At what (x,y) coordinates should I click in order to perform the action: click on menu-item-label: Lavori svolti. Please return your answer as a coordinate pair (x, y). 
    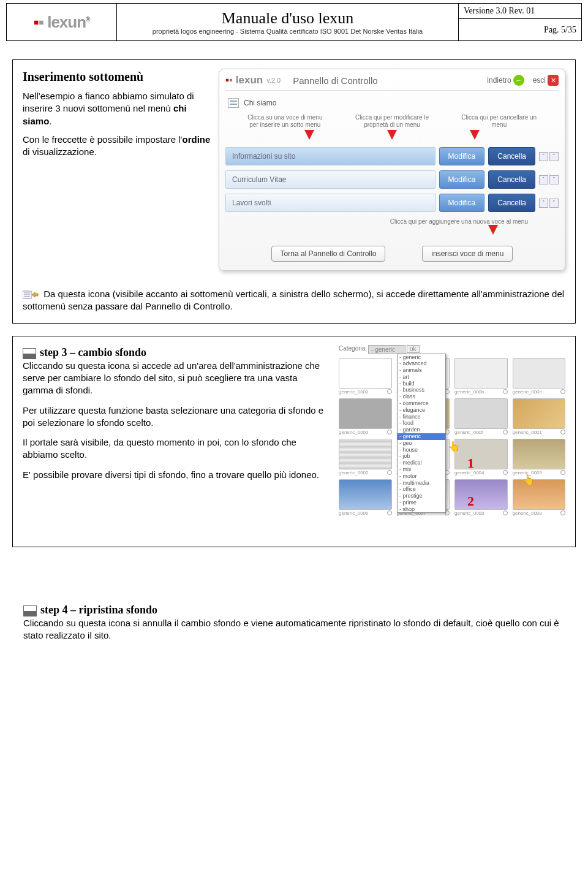
    Looking at the image, I should click on (331, 203).